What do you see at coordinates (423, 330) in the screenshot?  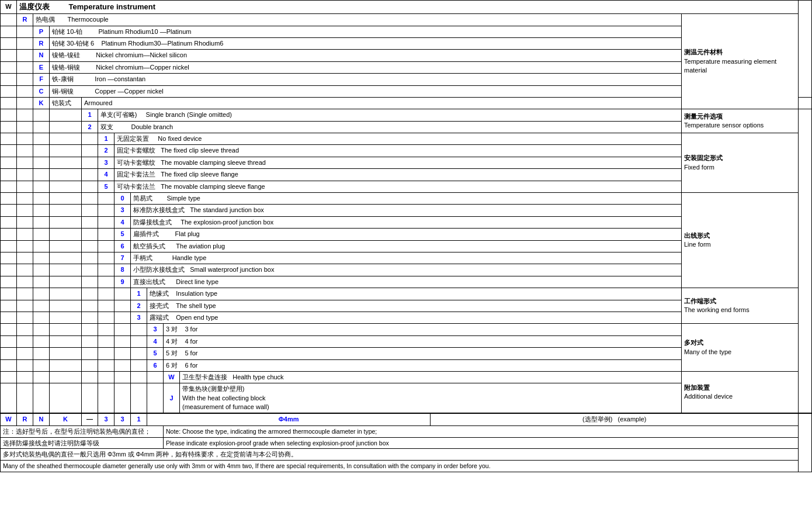 I see `pair-3-label: 3 对 3 for` at bounding box center [423, 330].